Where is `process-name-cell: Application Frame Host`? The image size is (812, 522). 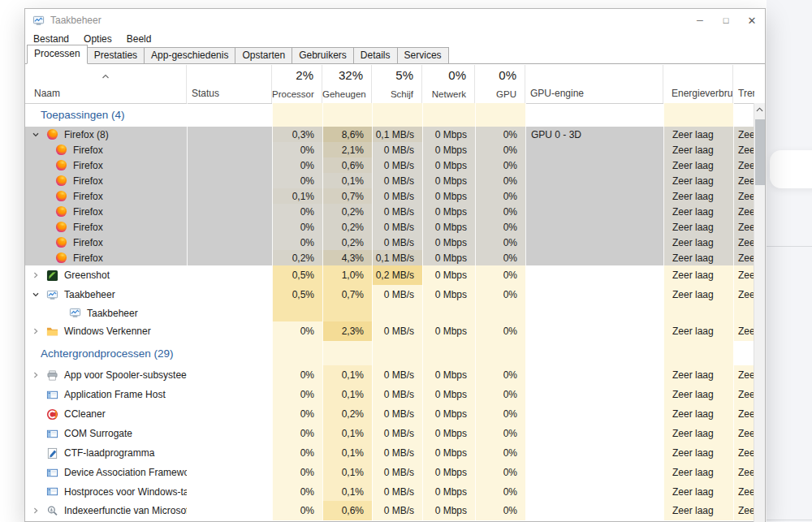
process-name-cell: Application Frame Host is located at coordinates (106, 395).